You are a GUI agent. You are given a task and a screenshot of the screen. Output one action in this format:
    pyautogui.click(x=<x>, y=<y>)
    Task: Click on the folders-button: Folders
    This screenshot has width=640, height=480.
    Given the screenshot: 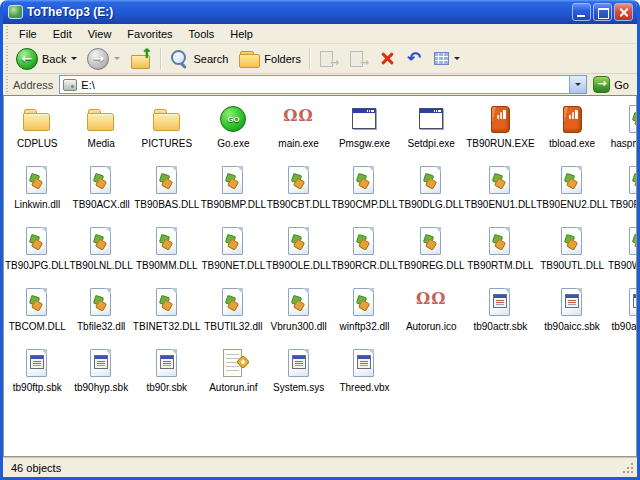 What is the action you would take?
    pyautogui.click(x=270, y=59)
    